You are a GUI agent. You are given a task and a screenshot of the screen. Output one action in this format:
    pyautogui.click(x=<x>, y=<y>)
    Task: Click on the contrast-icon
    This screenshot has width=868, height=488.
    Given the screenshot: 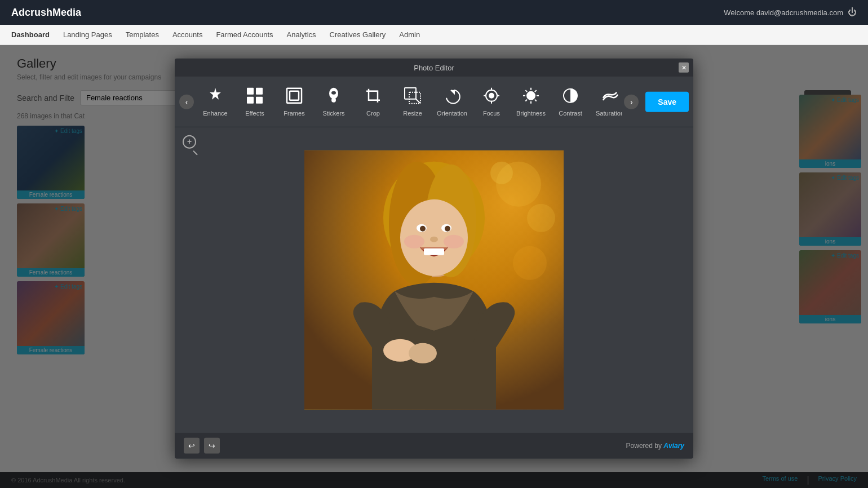 What is the action you would take?
    pyautogui.click(x=570, y=97)
    